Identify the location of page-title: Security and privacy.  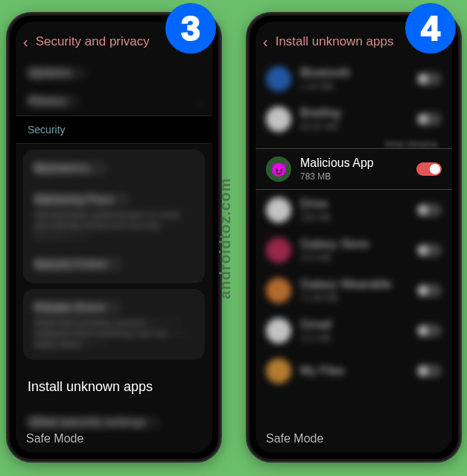
(92, 42).